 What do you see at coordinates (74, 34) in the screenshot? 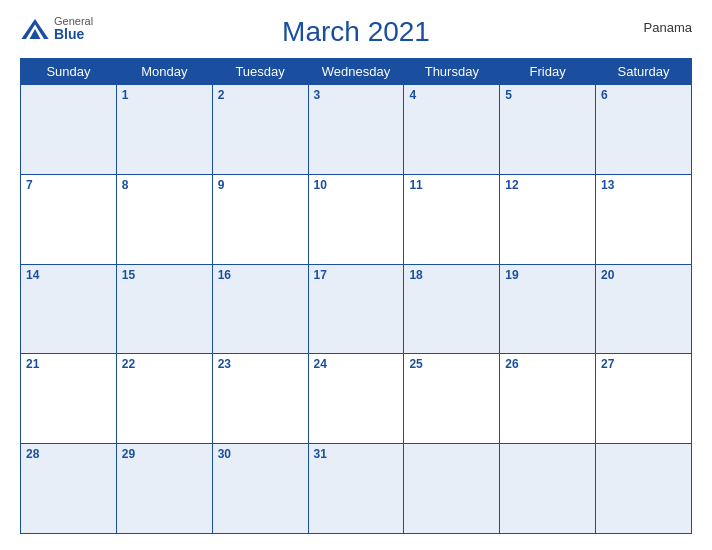
I see `logo-blue-text: Blue` at bounding box center [74, 34].